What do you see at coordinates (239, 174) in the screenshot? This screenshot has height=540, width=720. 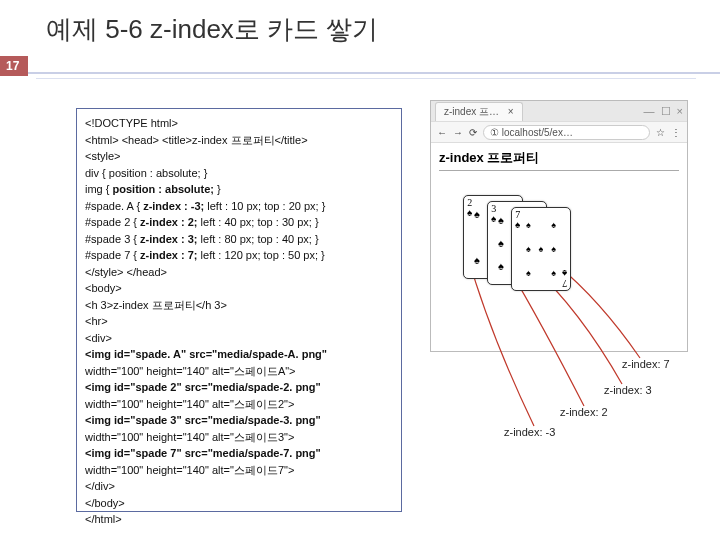 I see `code-line: div { position : absolute; }` at bounding box center [239, 174].